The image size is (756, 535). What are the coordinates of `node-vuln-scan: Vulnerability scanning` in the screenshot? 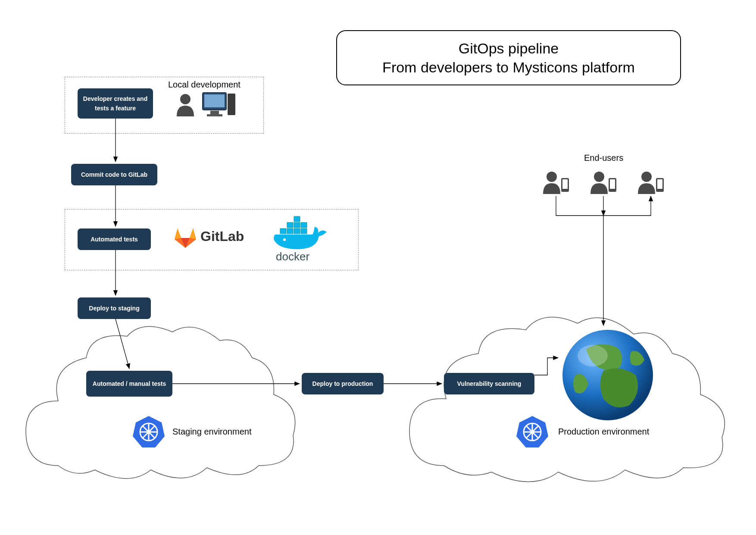 It's located at (489, 384).